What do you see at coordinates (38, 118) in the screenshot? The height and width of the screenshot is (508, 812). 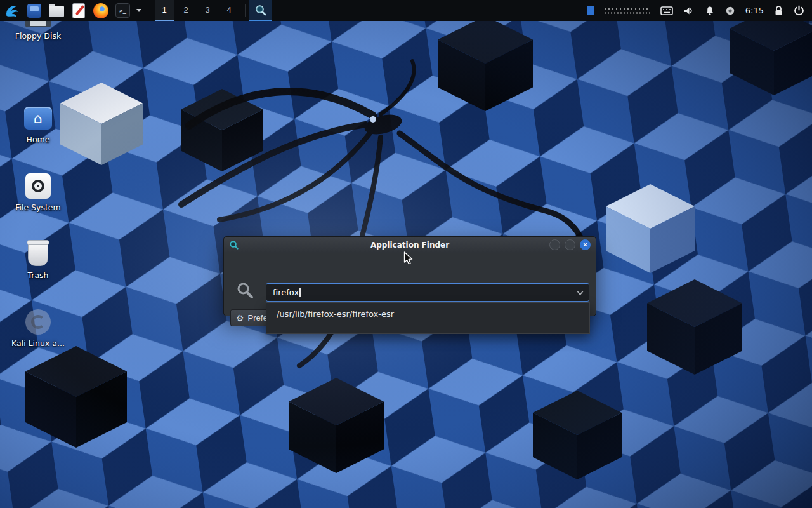 I see `home-folder-icon: ⌂` at bounding box center [38, 118].